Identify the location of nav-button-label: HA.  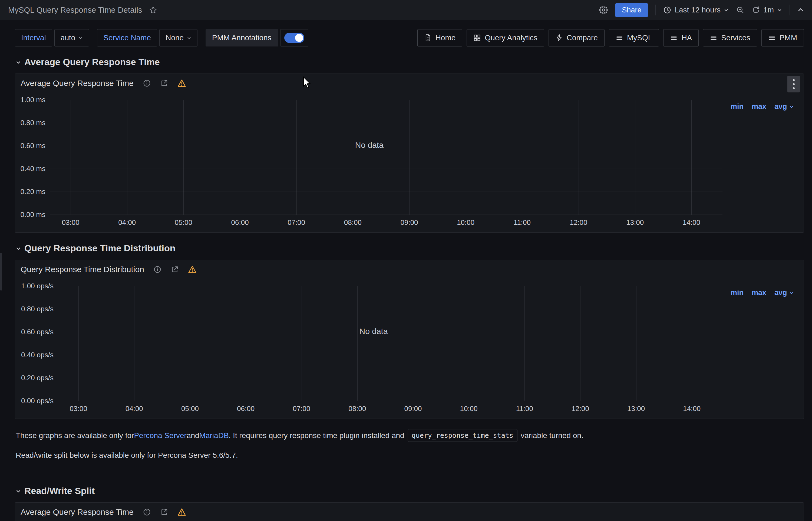
(687, 38).